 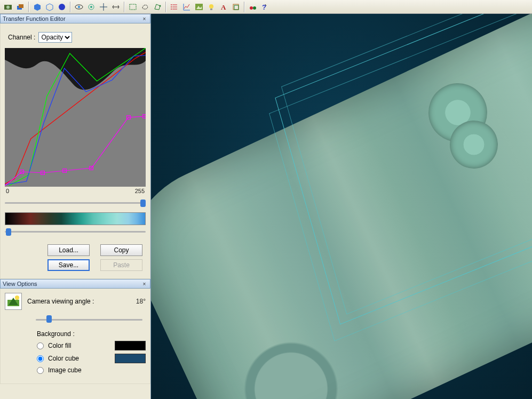 I want to click on transfer-function-graph, so click(x=75, y=117).